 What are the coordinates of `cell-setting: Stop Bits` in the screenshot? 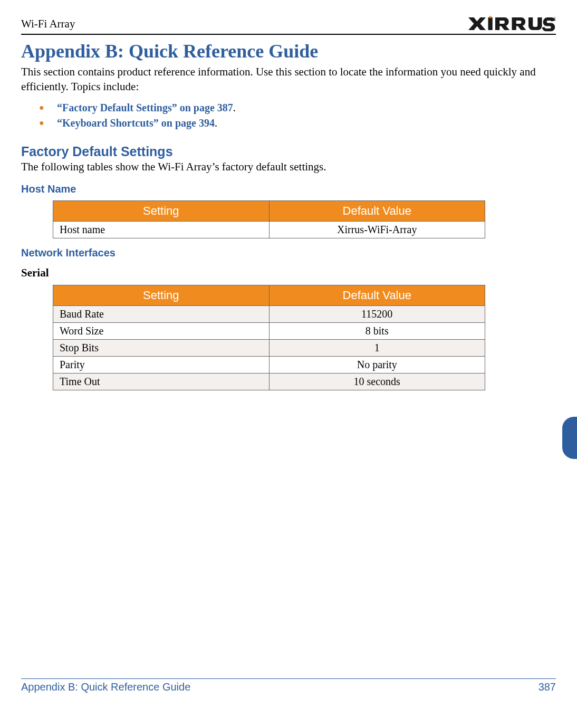 It's located at (161, 348).